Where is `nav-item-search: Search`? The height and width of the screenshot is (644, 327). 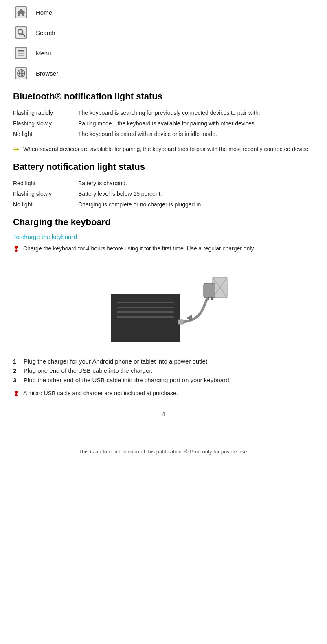
nav-item-search: Search is located at coordinates (164, 33).